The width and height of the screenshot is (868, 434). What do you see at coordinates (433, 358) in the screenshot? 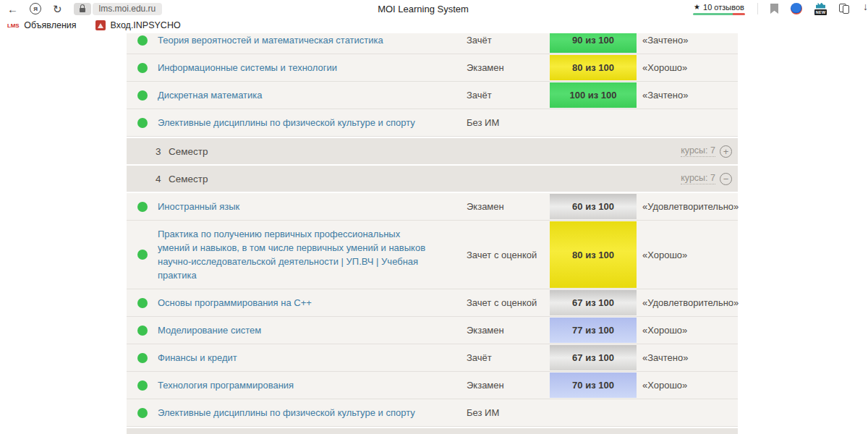
I see `course-row: Финансы и кредит Зачёт 67 из 100 «Зачтен…` at bounding box center [433, 358].